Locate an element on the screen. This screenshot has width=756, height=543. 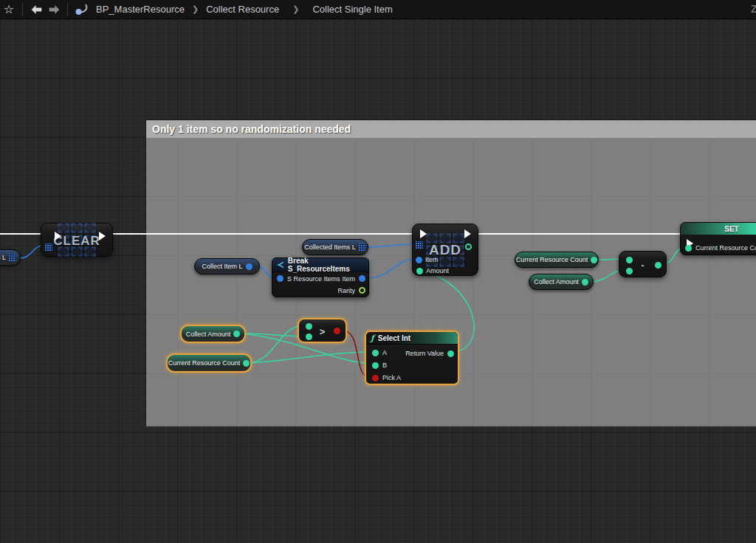
return-value-pin is located at coordinates (450, 354).